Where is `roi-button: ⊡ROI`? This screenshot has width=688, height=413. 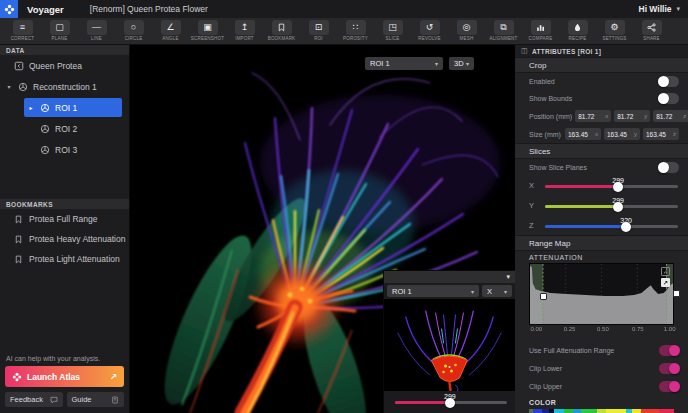
roi-button: ⊡ROI is located at coordinates (318, 30).